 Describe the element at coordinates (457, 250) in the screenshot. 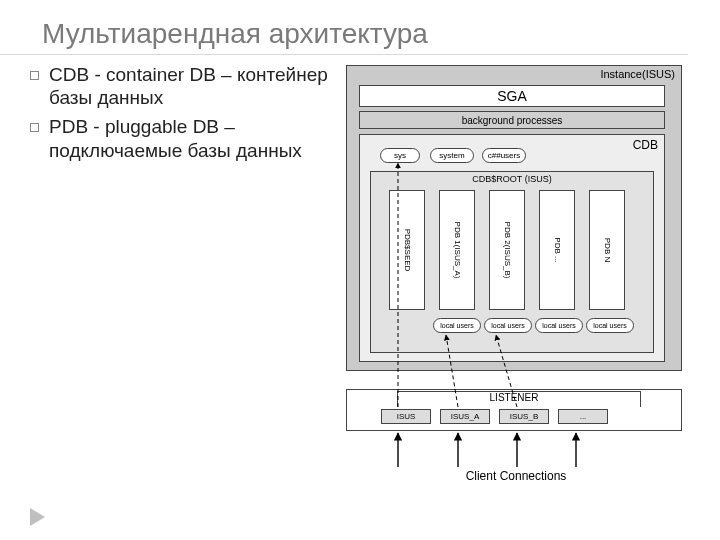

I see `pdb-1: PDB 1(ISUS_A)` at that location.